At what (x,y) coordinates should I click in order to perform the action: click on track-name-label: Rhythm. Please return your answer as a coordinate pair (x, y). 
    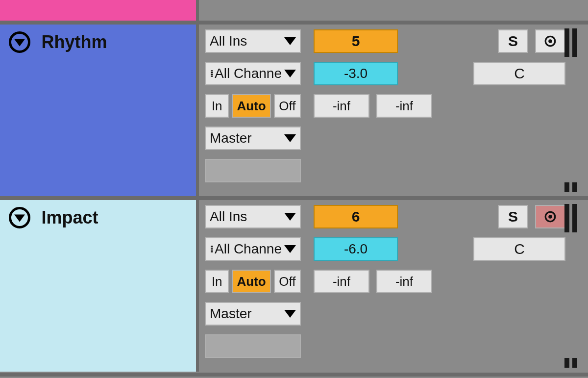
    Looking at the image, I should click on (74, 42).